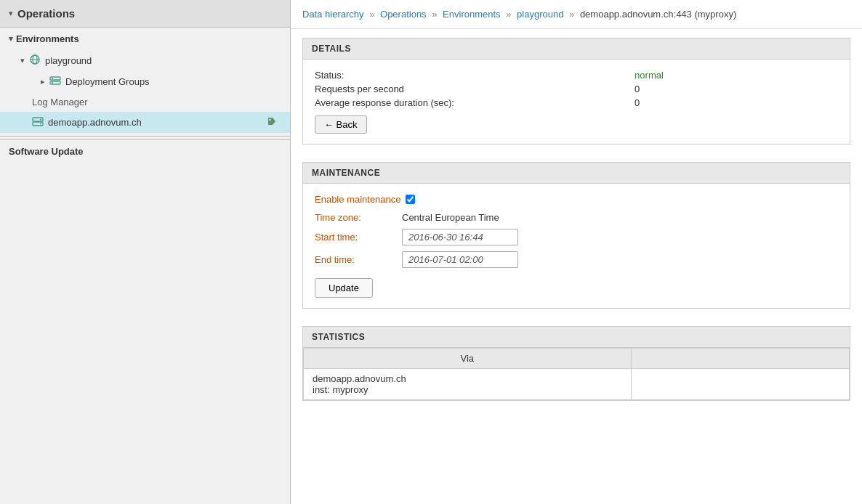  I want to click on log-manager-label: Log Manager, so click(60, 102).